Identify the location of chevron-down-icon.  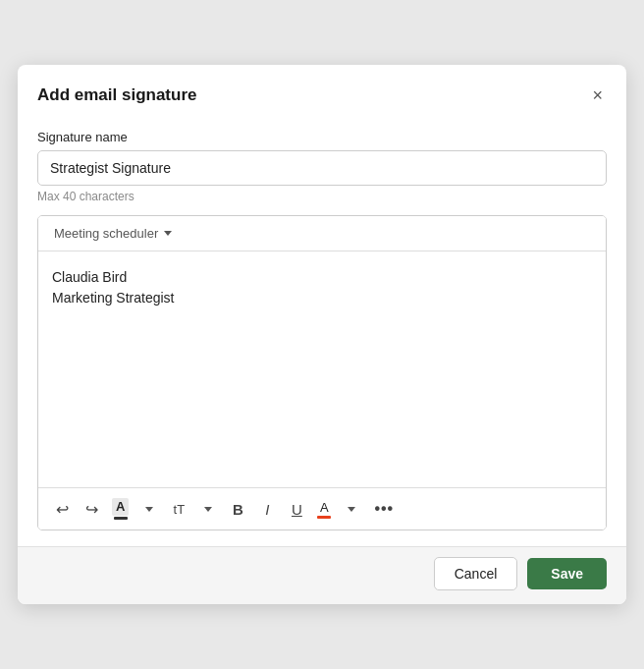
(168, 234).